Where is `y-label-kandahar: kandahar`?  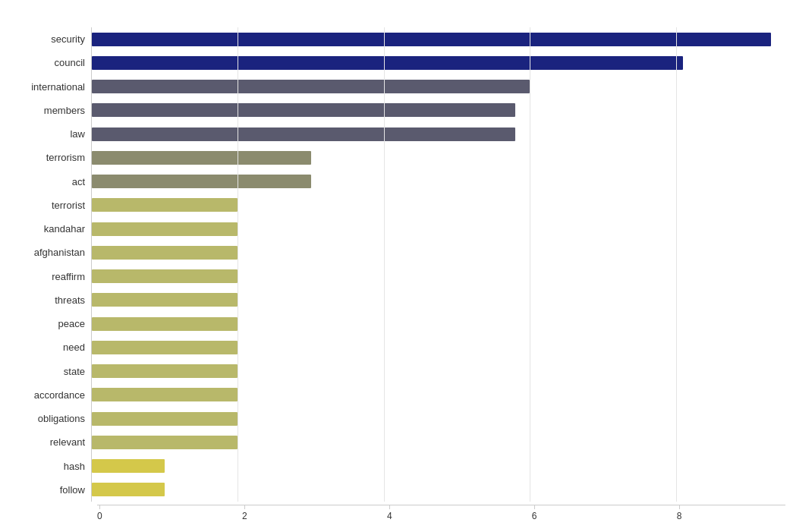 y-label-kandahar: kandahar is located at coordinates (65, 229).